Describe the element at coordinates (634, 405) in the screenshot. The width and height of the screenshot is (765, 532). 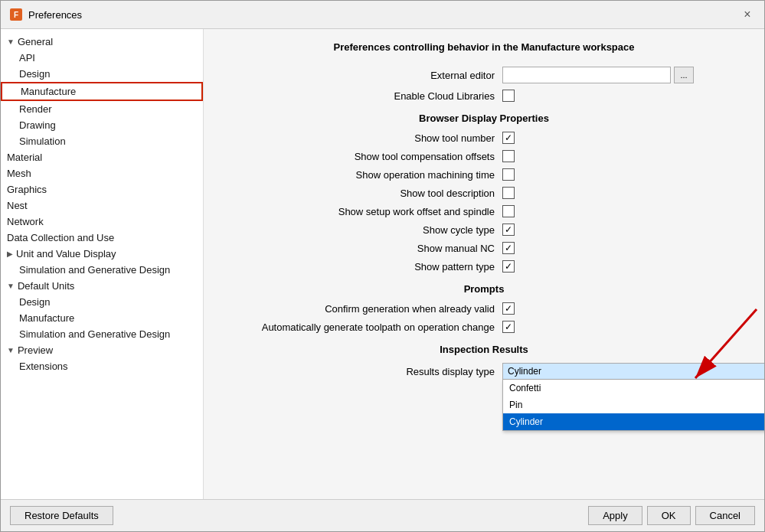
I see `dropdown-option-pin: Pin` at that location.